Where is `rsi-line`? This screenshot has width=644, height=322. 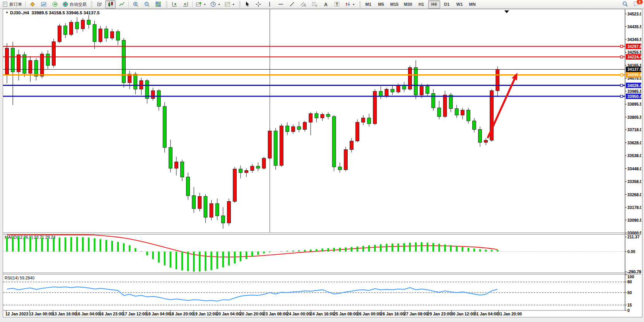
rsi-line is located at coordinates (252, 294).